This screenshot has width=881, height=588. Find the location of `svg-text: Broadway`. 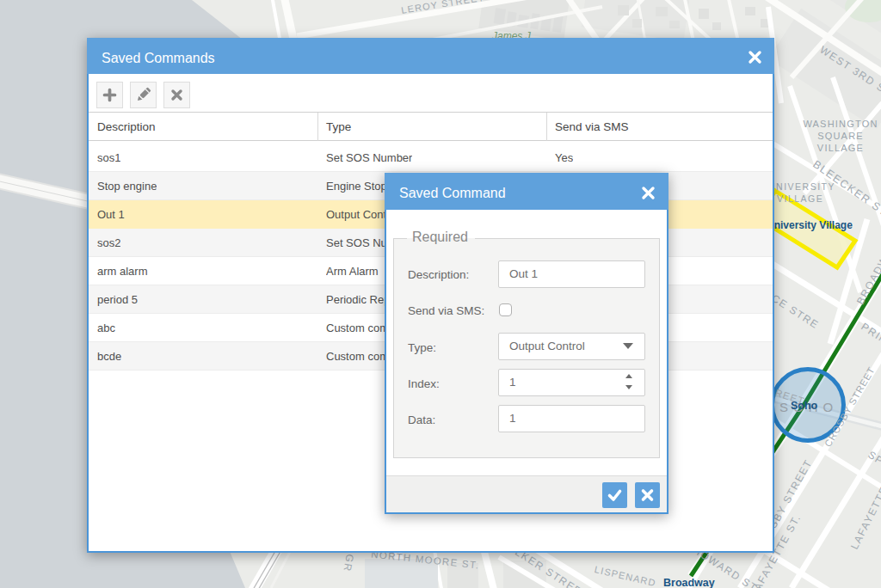

svg-text: Broadway is located at coordinates (689, 583).